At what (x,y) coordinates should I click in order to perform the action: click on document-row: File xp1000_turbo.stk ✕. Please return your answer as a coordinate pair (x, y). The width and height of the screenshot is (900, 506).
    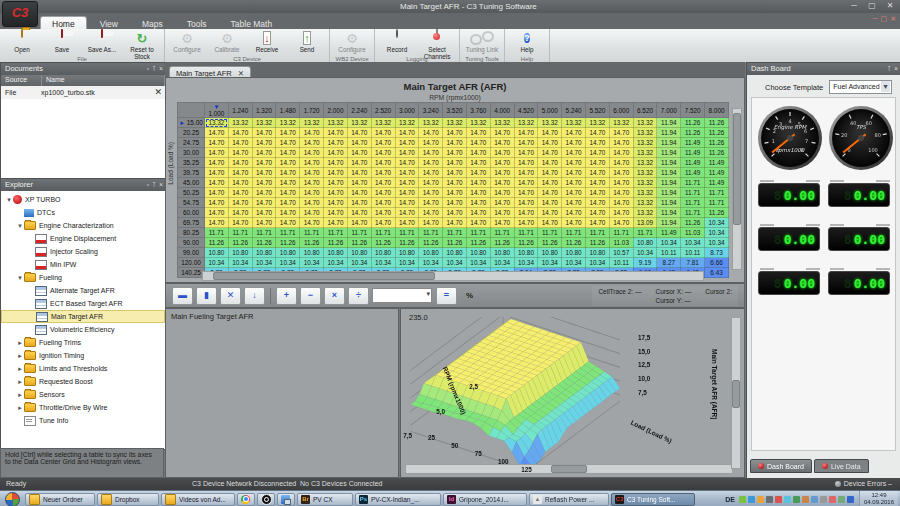
    Looking at the image, I should click on (83, 92).